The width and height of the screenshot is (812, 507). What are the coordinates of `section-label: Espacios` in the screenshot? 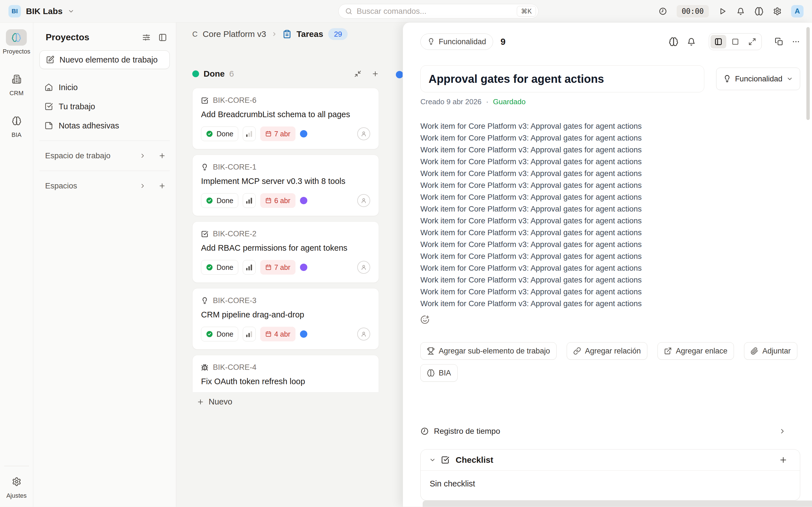 It's located at (92, 186).